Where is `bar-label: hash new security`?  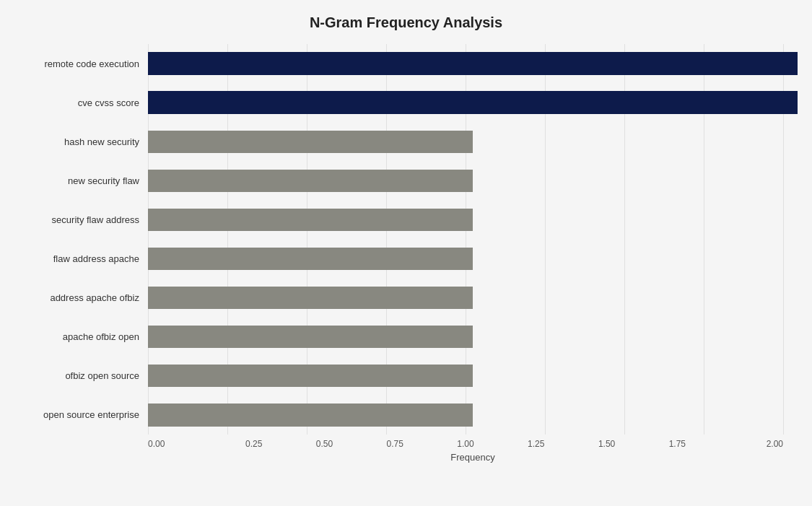 bar-label: hash new security is located at coordinates (81, 141).